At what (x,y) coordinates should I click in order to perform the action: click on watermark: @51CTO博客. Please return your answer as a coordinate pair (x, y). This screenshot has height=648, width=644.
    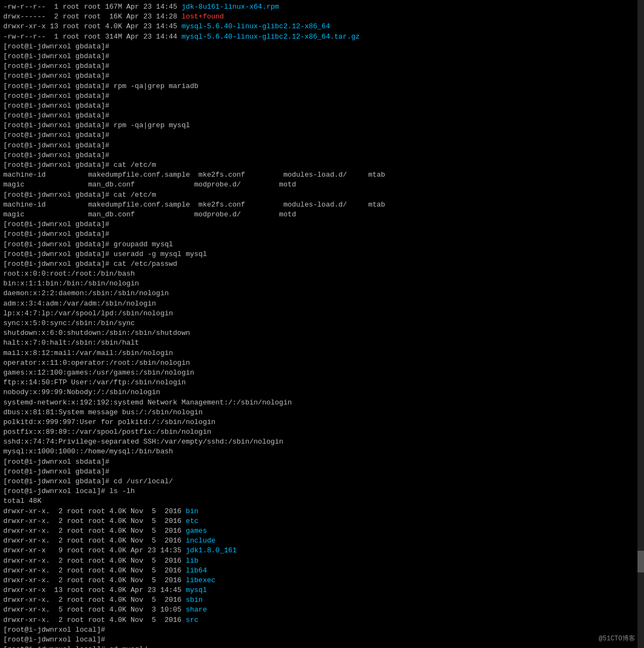
    Looking at the image, I should click on (617, 639).